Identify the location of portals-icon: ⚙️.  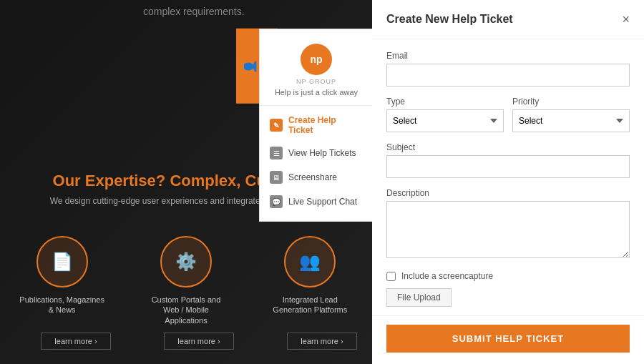
(186, 262).